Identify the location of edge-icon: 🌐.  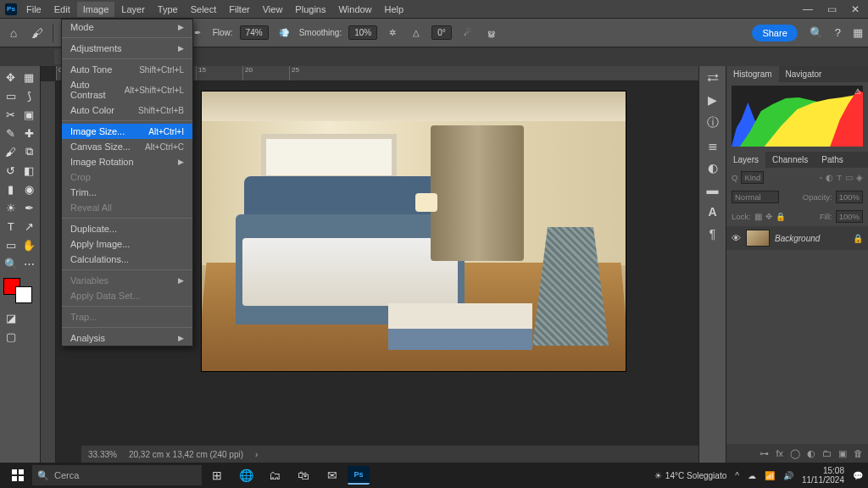
(246, 475).